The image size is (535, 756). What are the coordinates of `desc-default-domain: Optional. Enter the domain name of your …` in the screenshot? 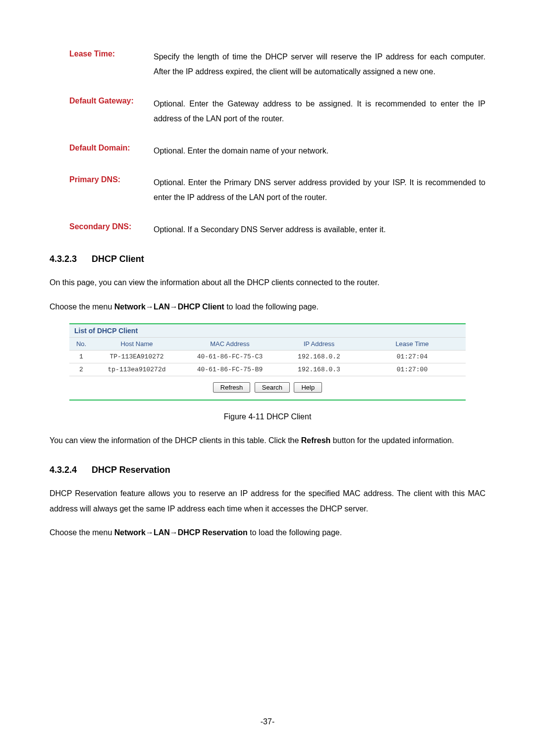 It's located at (320, 151).